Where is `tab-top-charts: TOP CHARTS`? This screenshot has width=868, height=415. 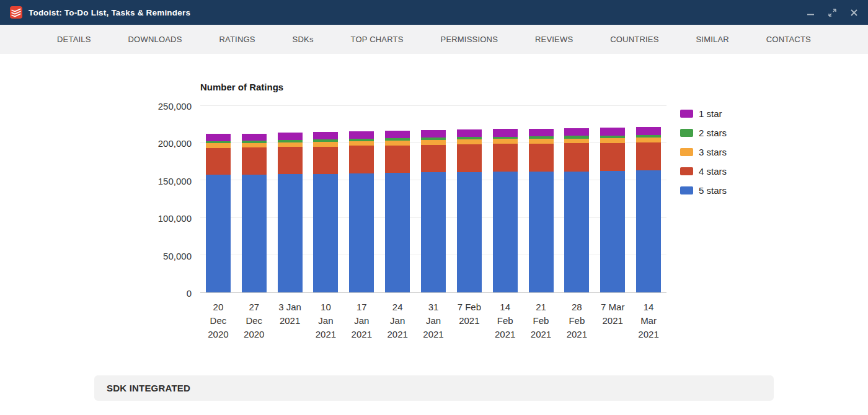 tab-top-charts: TOP CHARTS is located at coordinates (377, 40).